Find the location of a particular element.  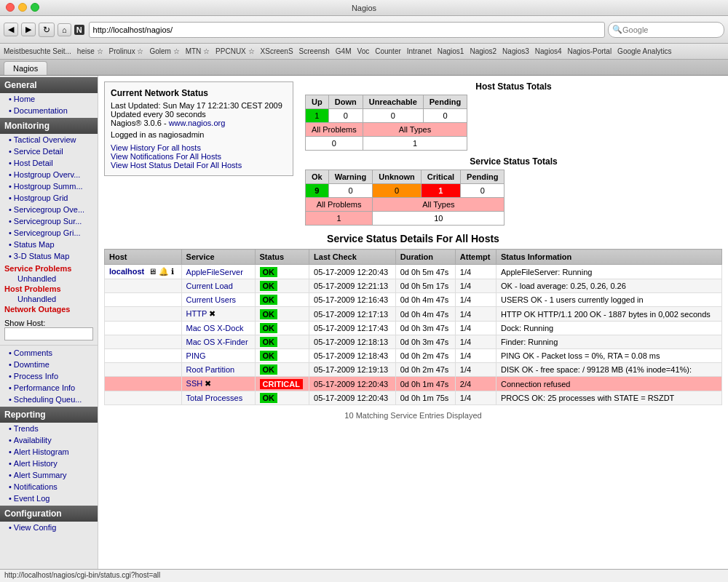

bookmark-nagios1: Nagios1 is located at coordinates (451, 51).